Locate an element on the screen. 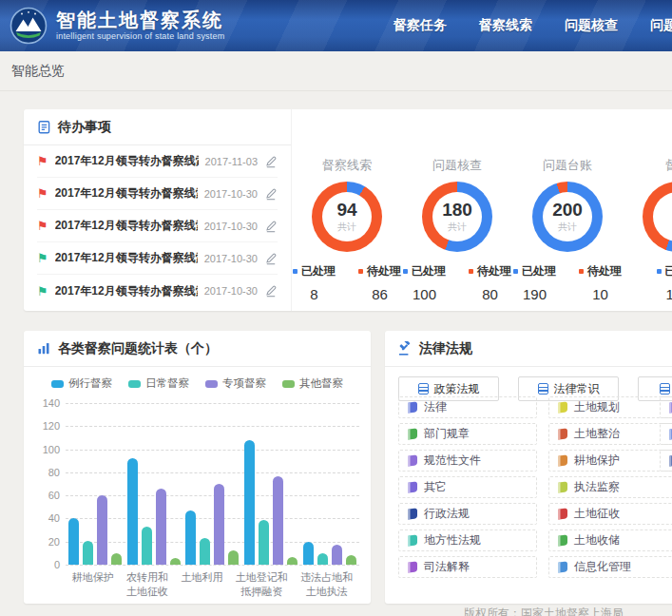 The width and height of the screenshot is (672, 616). laws-column-2: 土地规划土地整治耕地保护执法监察土地征收土地收储信息化管理 is located at coordinates (610, 490).